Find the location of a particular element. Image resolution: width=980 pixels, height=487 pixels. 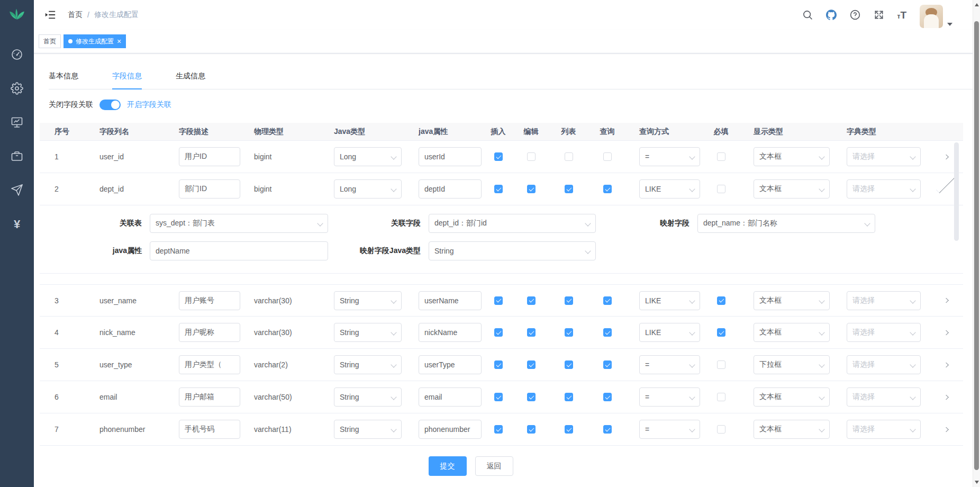

tab-basic-info: 基本信息 is located at coordinates (63, 77).